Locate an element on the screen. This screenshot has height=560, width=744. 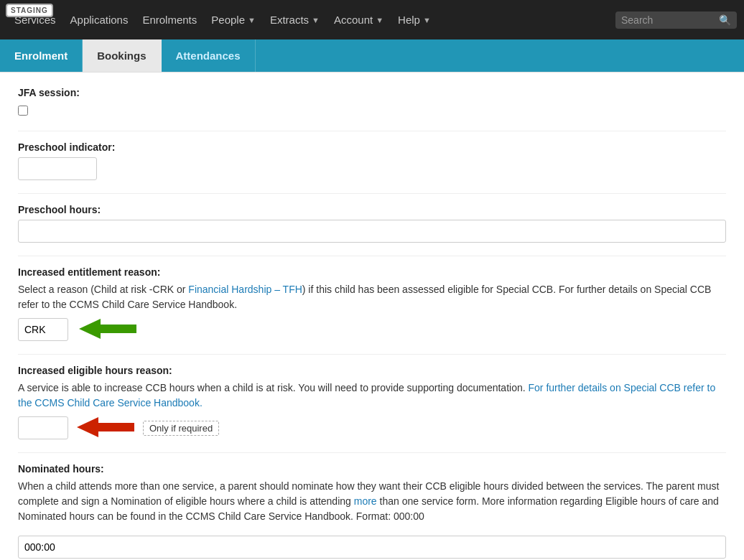
search-icon: 🔍 is located at coordinates (725, 20).